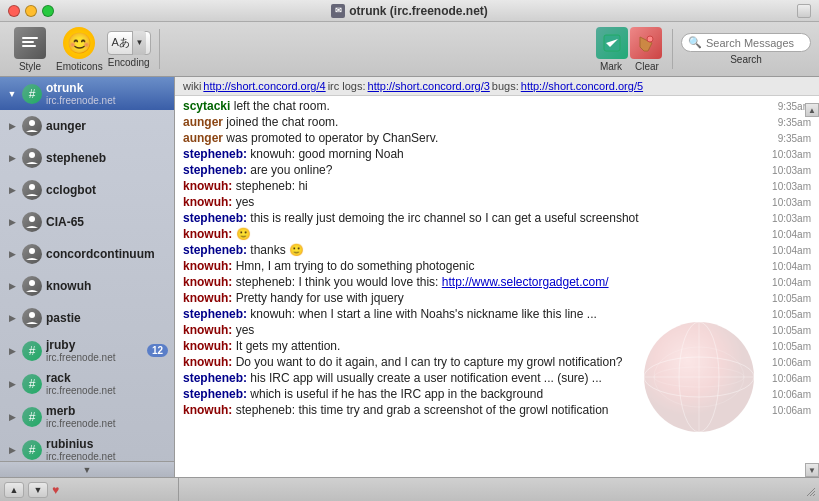 This screenshot has width=819, height=501. I want to click on maximize-button, so click(48, 11).